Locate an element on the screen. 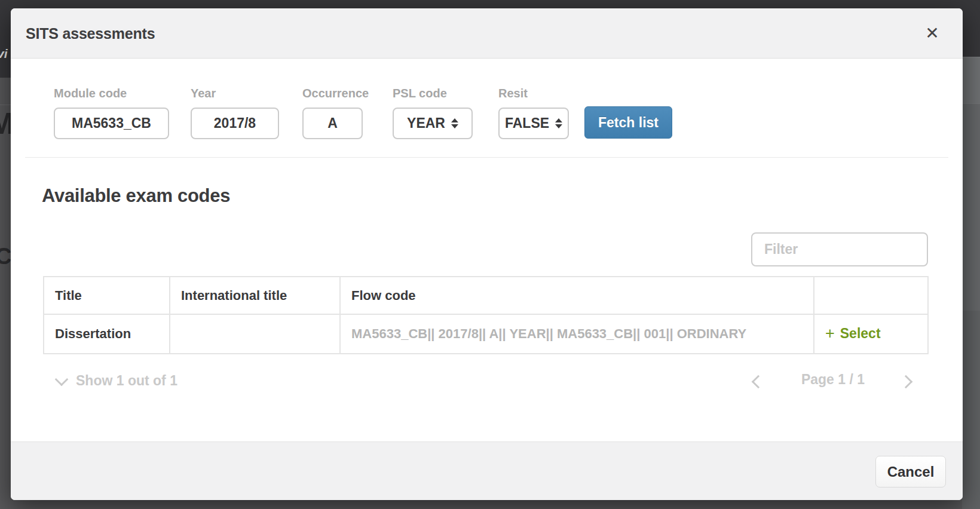 The height and width of the screenshot is (509, 980). psl-code-selected-value: YEAR is located at coordinates (426, 123).